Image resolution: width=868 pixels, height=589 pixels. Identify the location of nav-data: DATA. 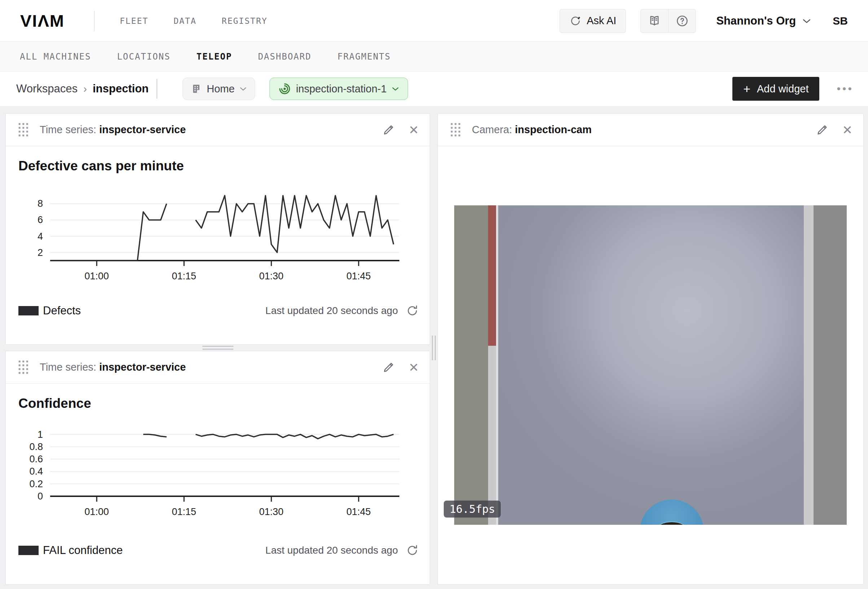
(185, 21).